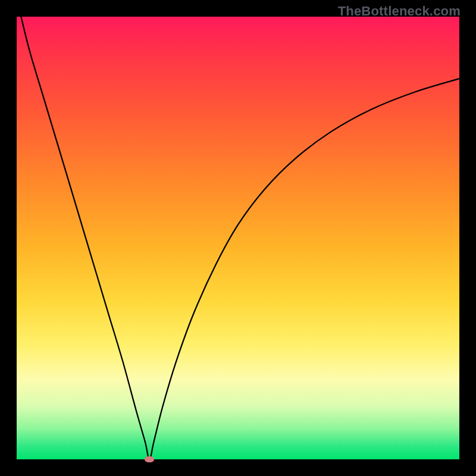 The width and height of the screenshot is (476, 476). What do you see at coordinates (149, 459) in the screenshot?
I see `minimum-marker` at bounding box center [149, 459].